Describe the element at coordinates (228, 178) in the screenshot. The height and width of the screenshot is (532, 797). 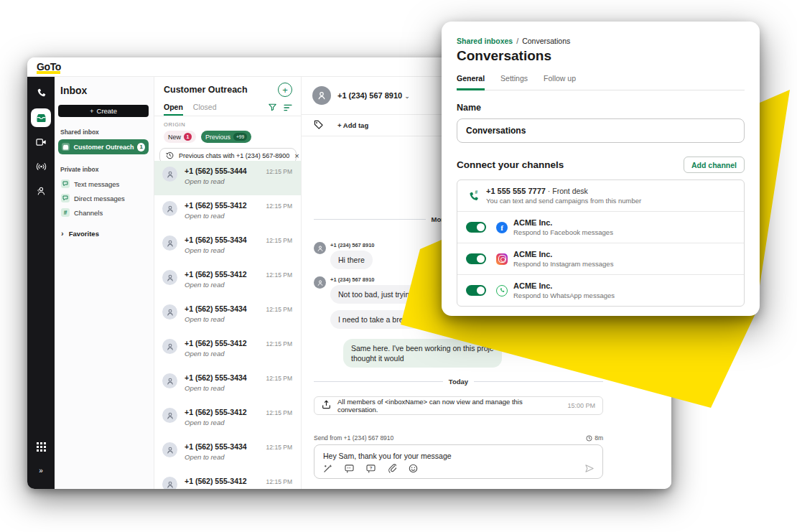
I see `conversation-list-item: +1 (562) 555-344412:15 PMOpen to read` at that location.